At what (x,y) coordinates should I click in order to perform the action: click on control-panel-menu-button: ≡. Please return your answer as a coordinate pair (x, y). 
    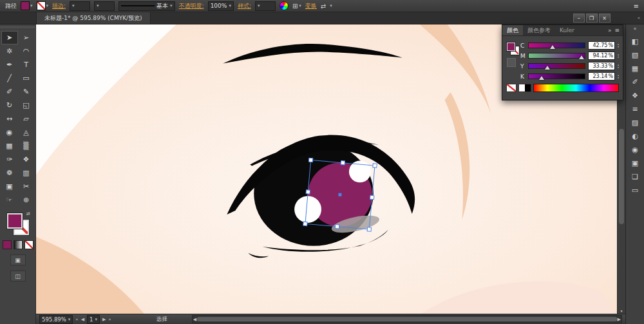
    Looking at the image, I should click on (636, 6).